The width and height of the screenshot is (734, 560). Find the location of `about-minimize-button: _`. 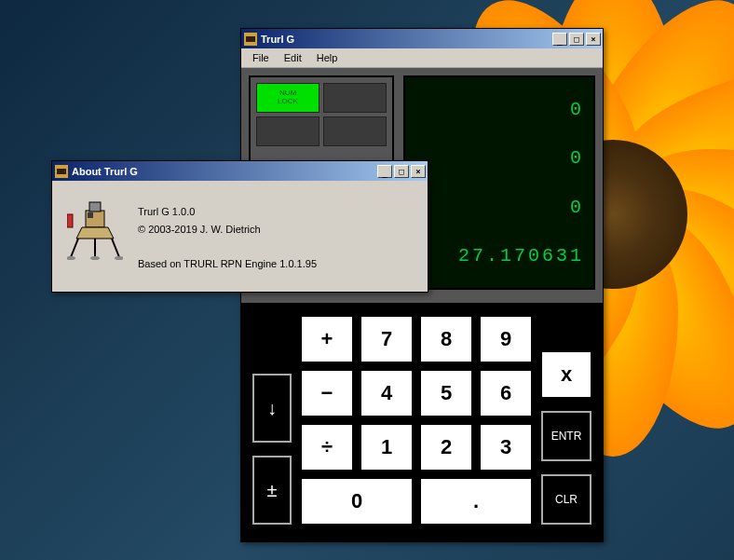

about-minimize-button: _ is located at coordinates (385, 171).